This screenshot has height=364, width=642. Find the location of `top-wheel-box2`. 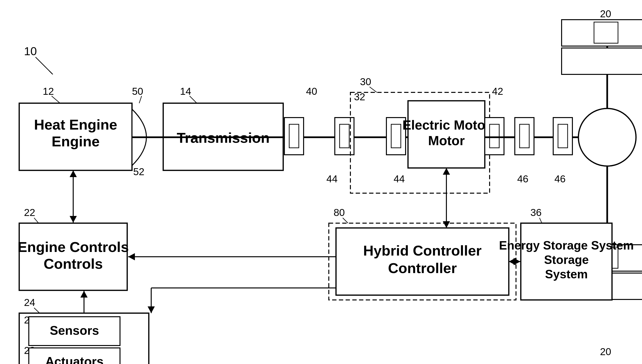

top-wheel-box2 is located at coordinates (602, 61).